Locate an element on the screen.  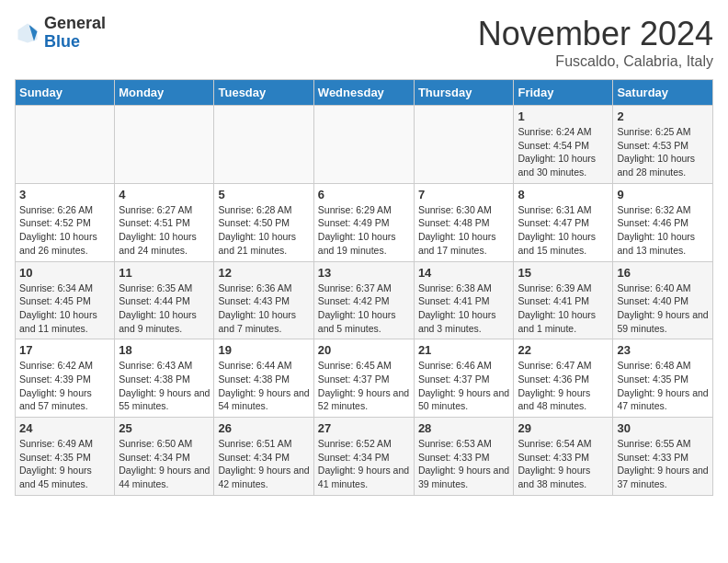
day-number: 29 is located at coordinates (563, 429).